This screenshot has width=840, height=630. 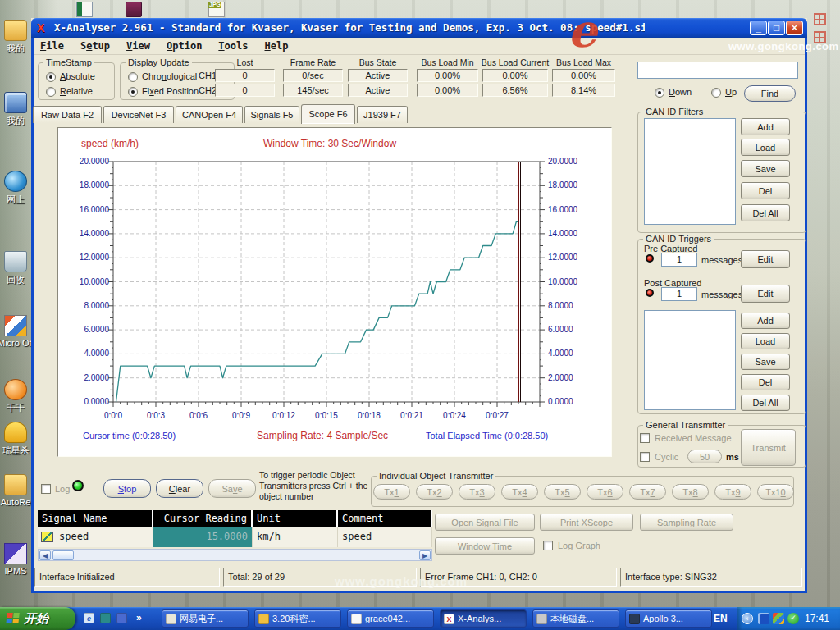 I want to click on ie-quicklaunch-icon: e, so click(x=89, y=619).